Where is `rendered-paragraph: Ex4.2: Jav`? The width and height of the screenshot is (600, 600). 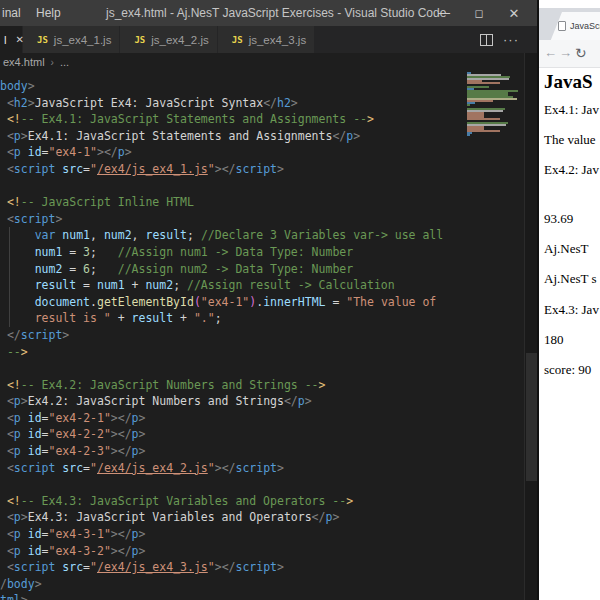 rendered-paragraph: Ex4.2: Jav is located at coordinates (572, 170).